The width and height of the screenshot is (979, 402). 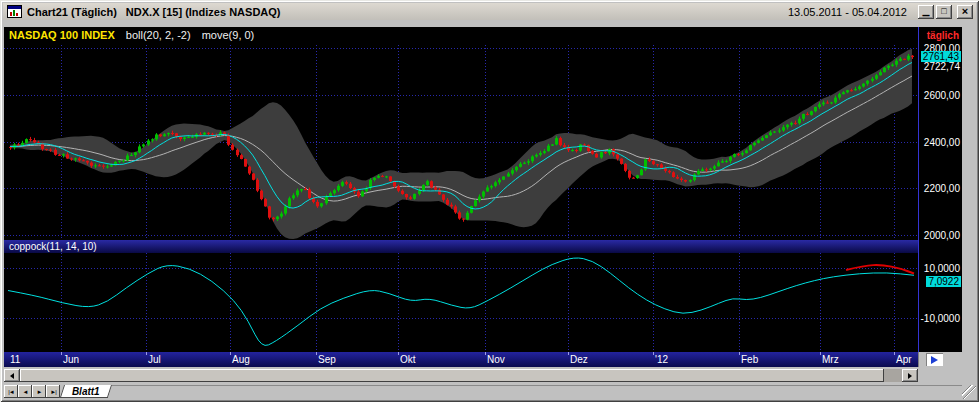 What do you see at coordinates (969, 392) in the screenshot?
I see `resize-grip` at bounding box center [969, 392].